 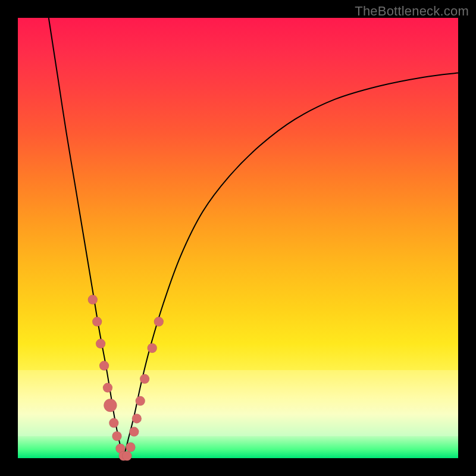 What do you see at coordinates (86, 238) in the screenshot?
I see `curve-left-branch` at bounding box center [86, 238].